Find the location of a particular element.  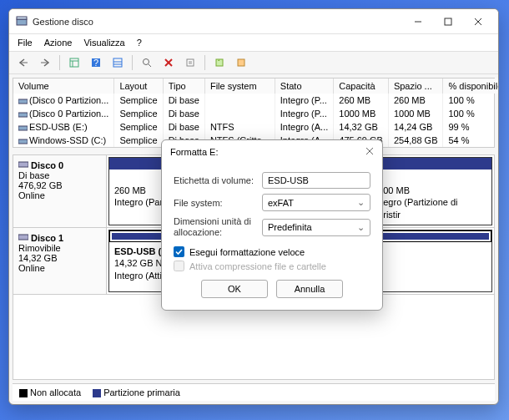

volume-label-input: ESD-USB is located at coordinates (316, 180).